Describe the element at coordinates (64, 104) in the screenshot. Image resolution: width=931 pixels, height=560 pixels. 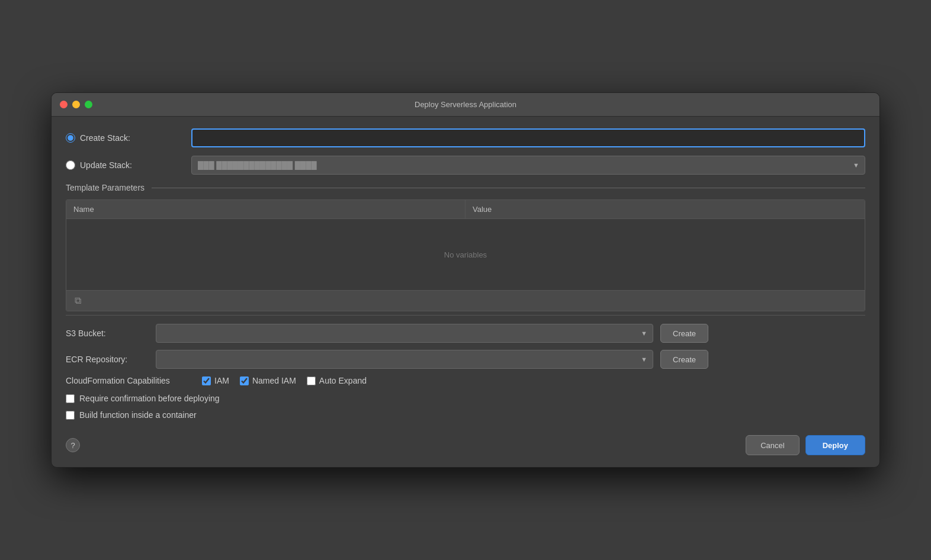
I see `close-button` at that location.